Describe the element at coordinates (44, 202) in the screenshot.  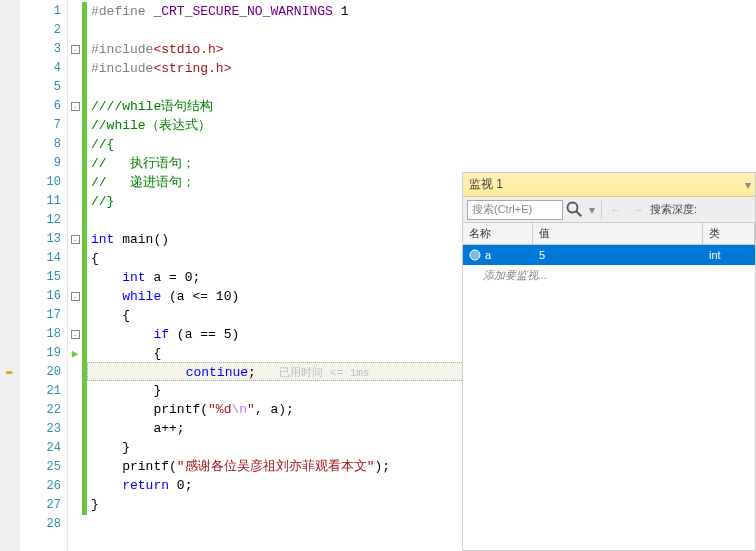
I see `line-number: 11` at that location.